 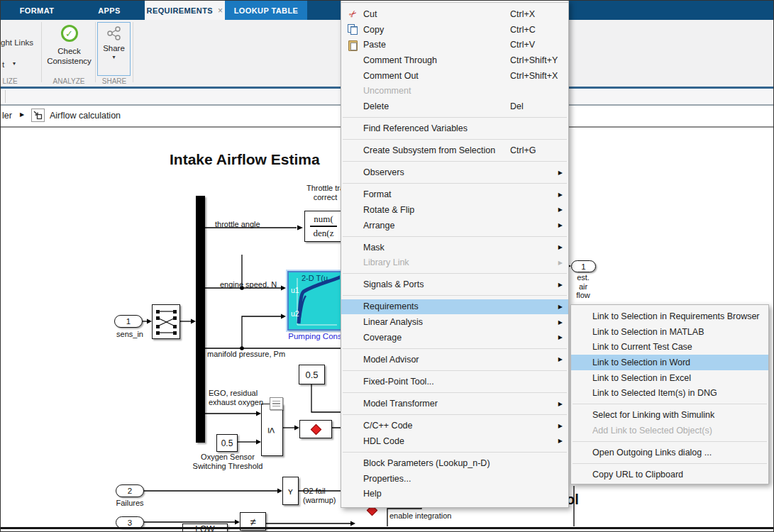 I want to click on menu-item-mask: Mask▶, so click(x=455, y=248).